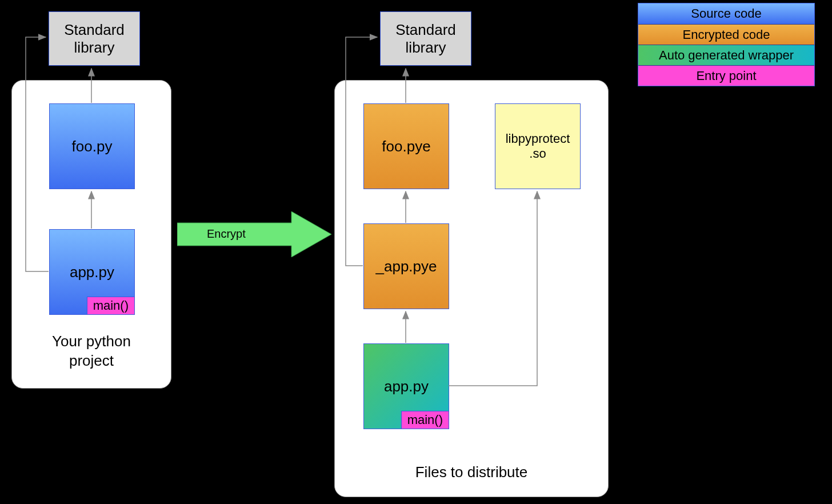 This screenshot has height=504, width=832. Describe the element at coordinates (91, 351) in the screenshot. I see `left-caption: Your pythonproject` at that location.